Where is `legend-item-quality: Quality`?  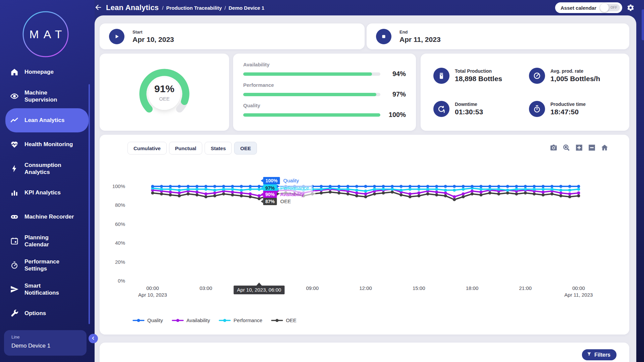
legend-item-quality: Quality is located at coordinates (148, 320).